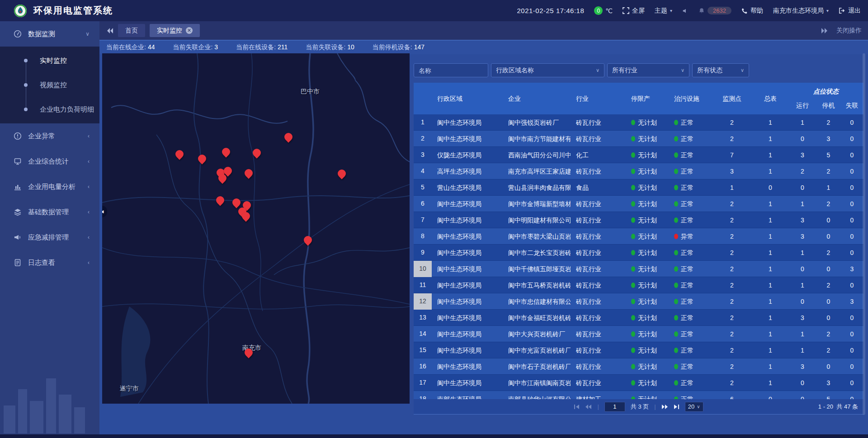 The height and width of the screenshot is (438, 868). What do you see at coordinates (599, 11) in the screenshot?
I see `temperature-badge: 0` at bounding box center [599, 11].